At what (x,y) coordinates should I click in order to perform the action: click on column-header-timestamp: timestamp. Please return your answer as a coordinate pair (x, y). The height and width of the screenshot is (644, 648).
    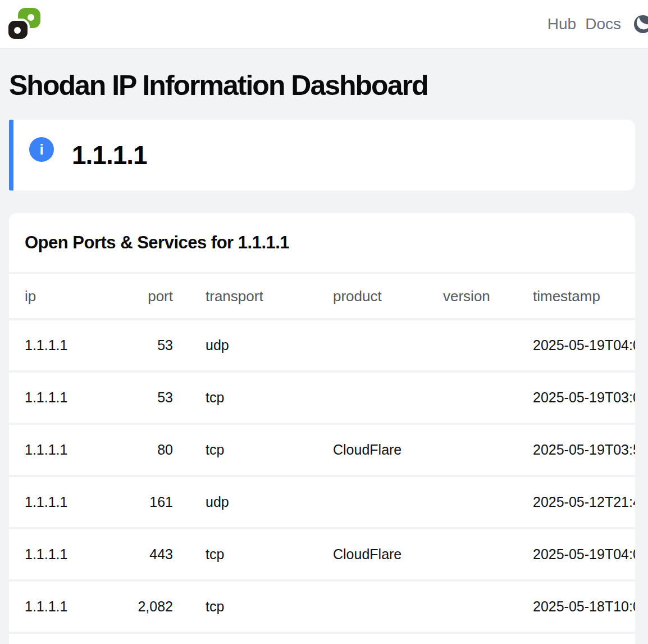
    Looking at the image, I should click on (584, 296).